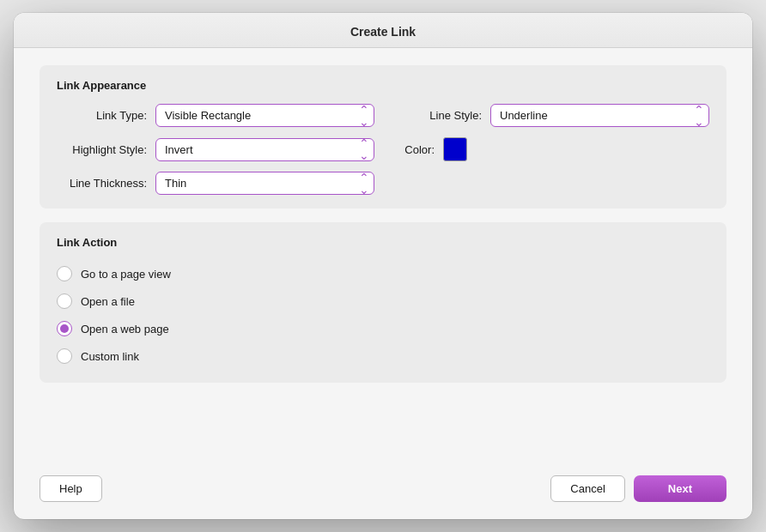 Image resolution: width=766 pixels, height=532 pixels. I want to click on radio-open-web: Open a web page, so click(383, 329).